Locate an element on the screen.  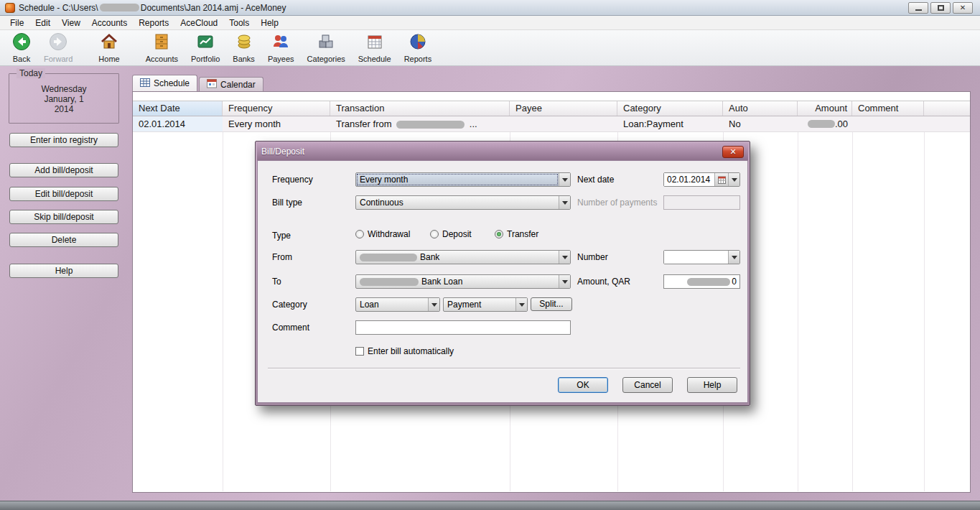
toolbar-portfolio-button: Portfolio is located at coordinates (205, 47).